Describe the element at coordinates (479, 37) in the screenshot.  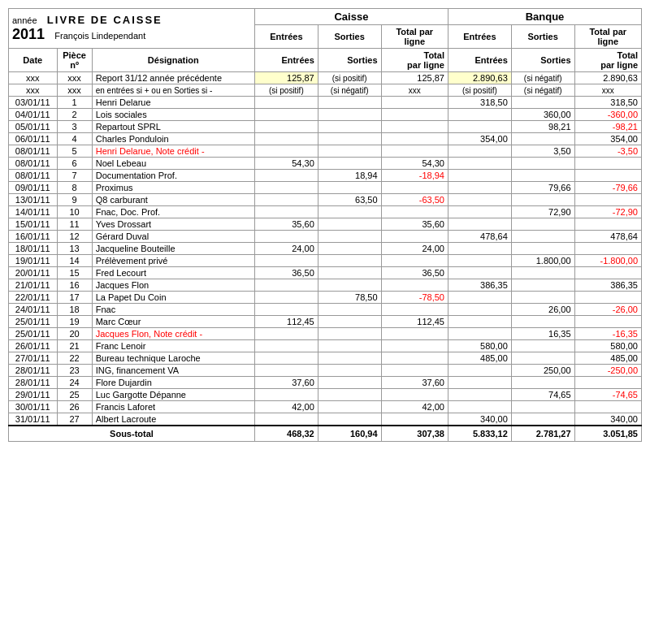
I see `col-banque-entrees: Entrées` at that location.